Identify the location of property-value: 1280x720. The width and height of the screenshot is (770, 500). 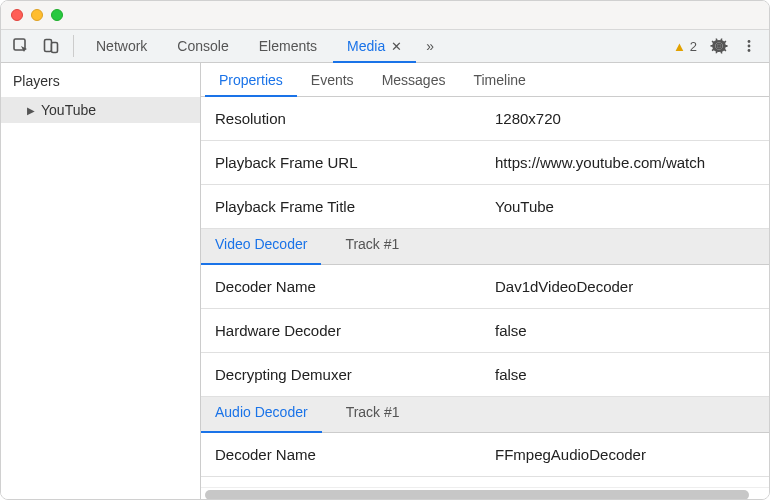
(625, 118).